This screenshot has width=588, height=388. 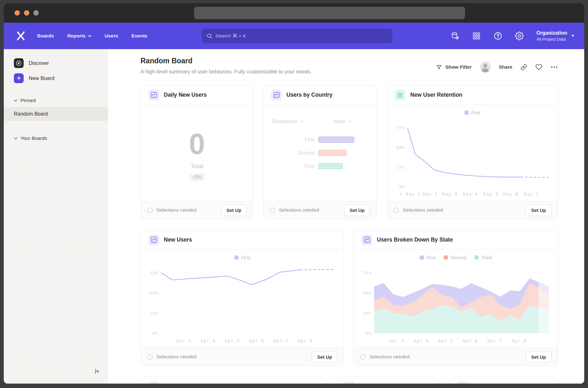 What do you see at coordinates (400, 95) in the screenshot?
I see `retention-grid-icon` at bounding box center [400, 95].